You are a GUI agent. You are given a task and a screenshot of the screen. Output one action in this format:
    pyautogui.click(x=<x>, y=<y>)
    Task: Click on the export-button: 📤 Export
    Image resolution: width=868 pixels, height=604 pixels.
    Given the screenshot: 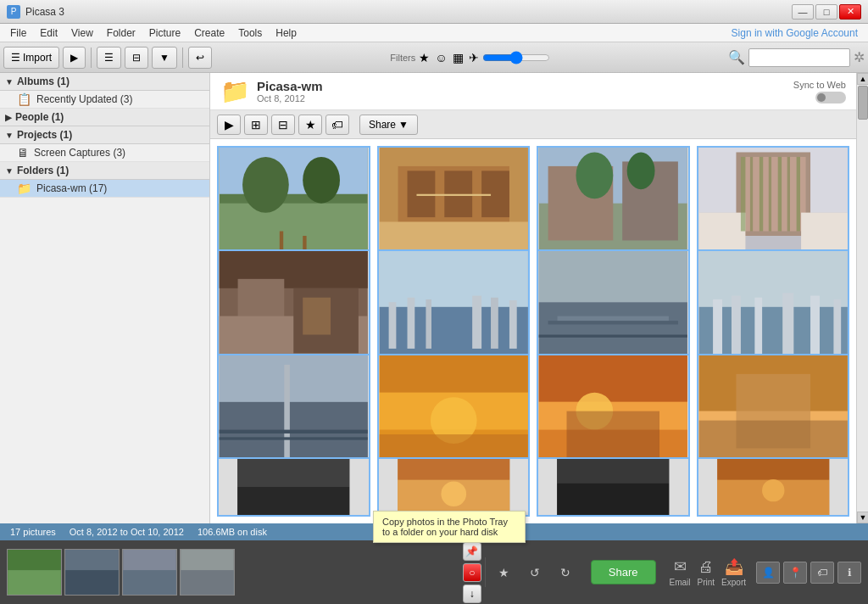 What is the action you would take?
    pyautogui.click(x=734, y=572)
    